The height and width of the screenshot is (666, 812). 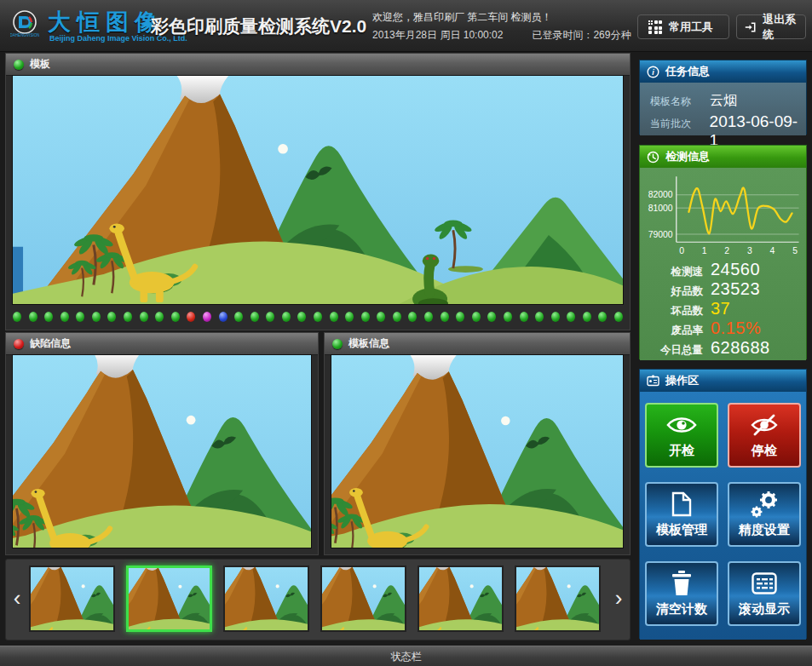 What do you see at coordinates (477, 451) in the screenshot?
I see `template-info-image-area` at bounding box center [477, 451].